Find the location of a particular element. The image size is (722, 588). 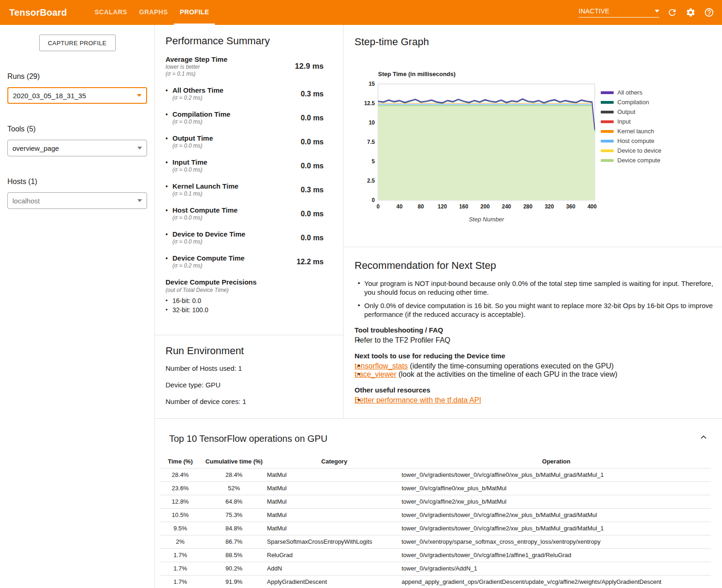

metric-row: Output Time (σ = 0.0 ms) 0.0 ms is located at coordinates (244, 142).